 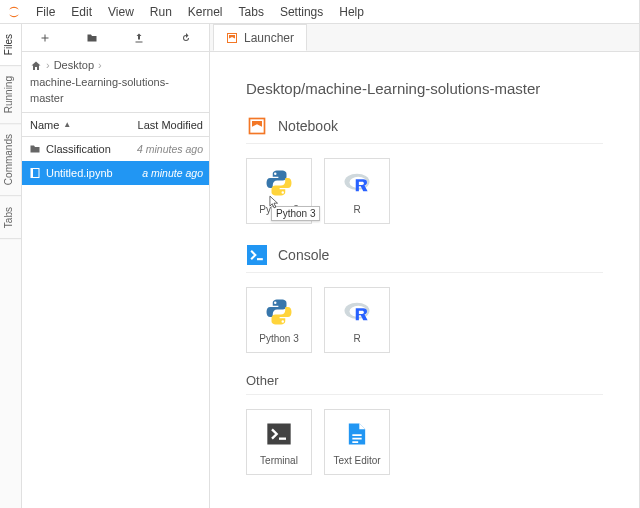 I want to click on menu-run: Run, so click(x=161, y=12).